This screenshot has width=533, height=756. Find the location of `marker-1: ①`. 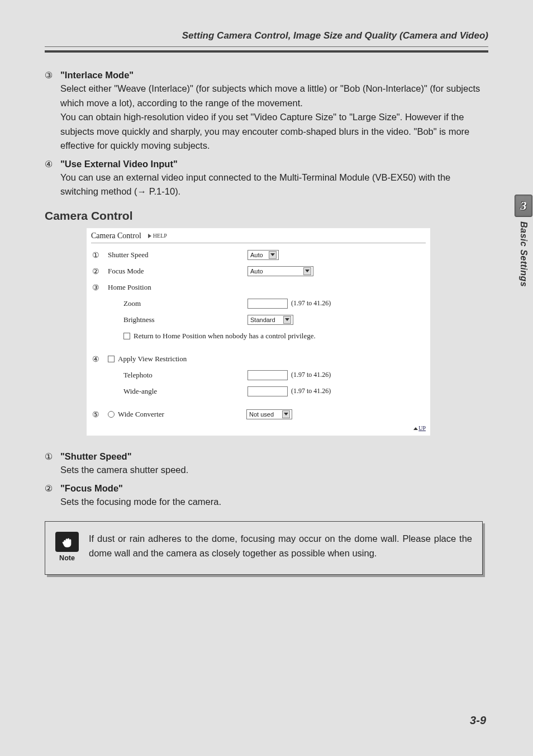

marker-1: ① is located at coordinates (99, 255).